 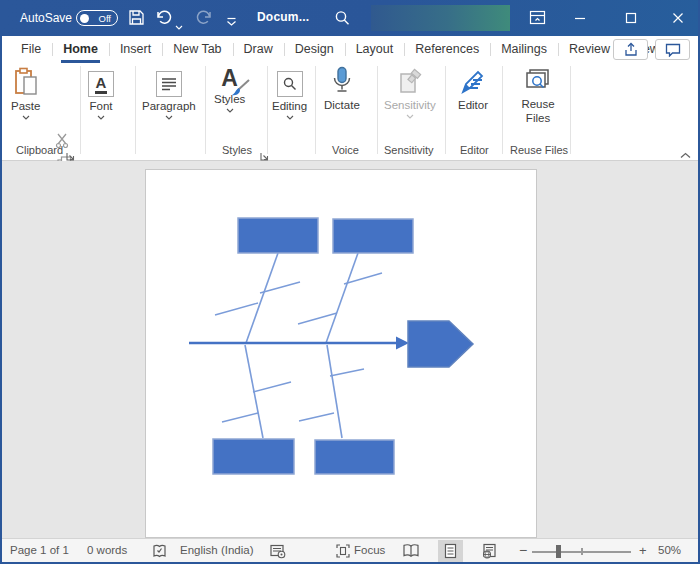 What do you see at coordinates (673, 50) in the screenshot?
I see `comment-icon` at bounding box center [673, 50].